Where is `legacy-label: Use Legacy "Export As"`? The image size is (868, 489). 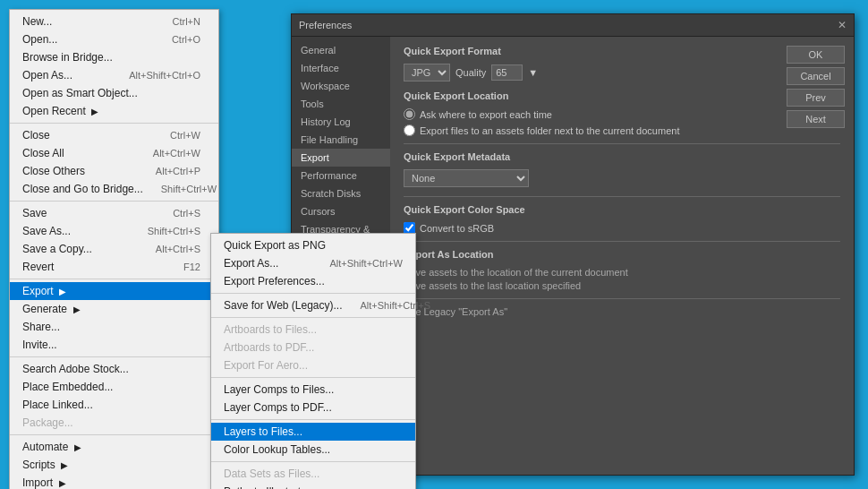
legacy-label: Use Legacy "Export As" is located at coordinates (622, 312).